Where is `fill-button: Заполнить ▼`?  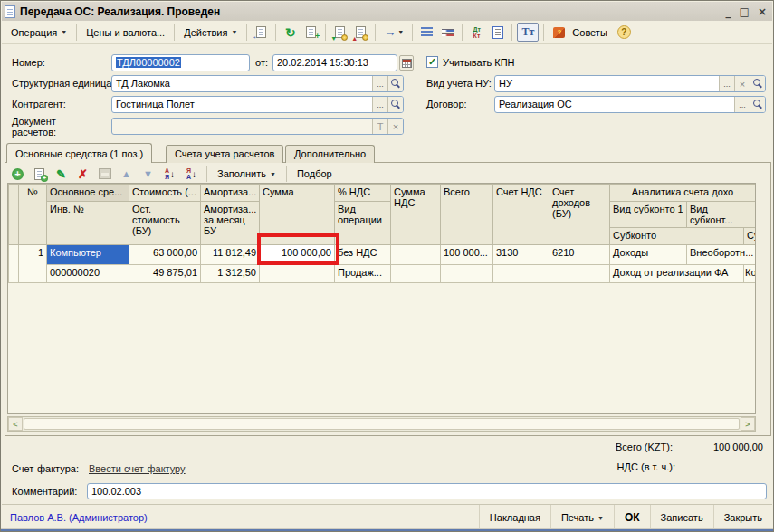
fill-button: Заполнить ▼ is located at coordinates (246, 174).